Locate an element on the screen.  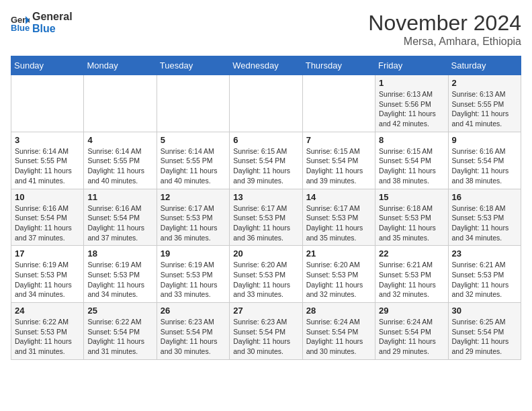
calendar-cell: 25Sunrise: 6:22 AM Sunset: 5:54 PM Dayli… is located at coordinates (120, 332).